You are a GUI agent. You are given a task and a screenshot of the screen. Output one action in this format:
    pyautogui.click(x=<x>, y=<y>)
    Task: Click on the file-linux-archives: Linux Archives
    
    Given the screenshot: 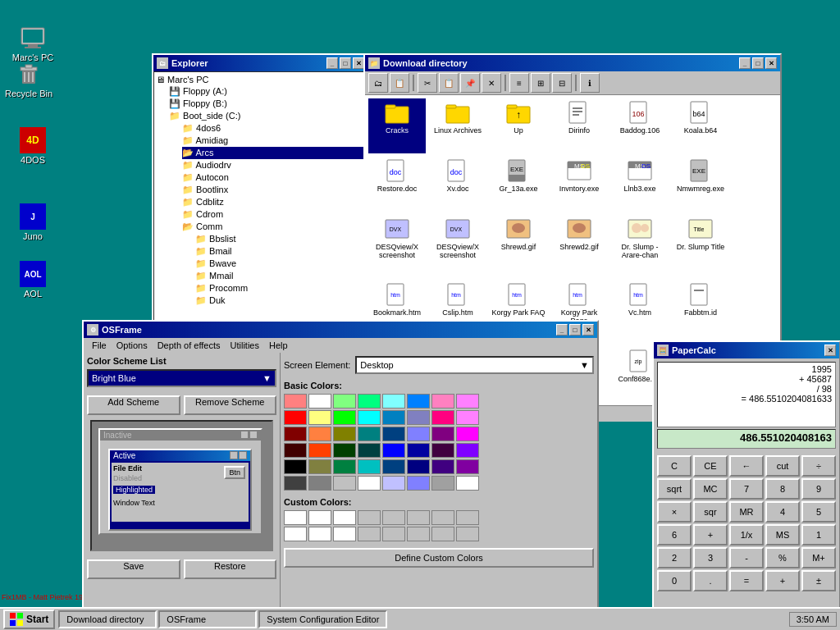 What is the action you would take?
    pyautogui.click(x=458, y=126)
    